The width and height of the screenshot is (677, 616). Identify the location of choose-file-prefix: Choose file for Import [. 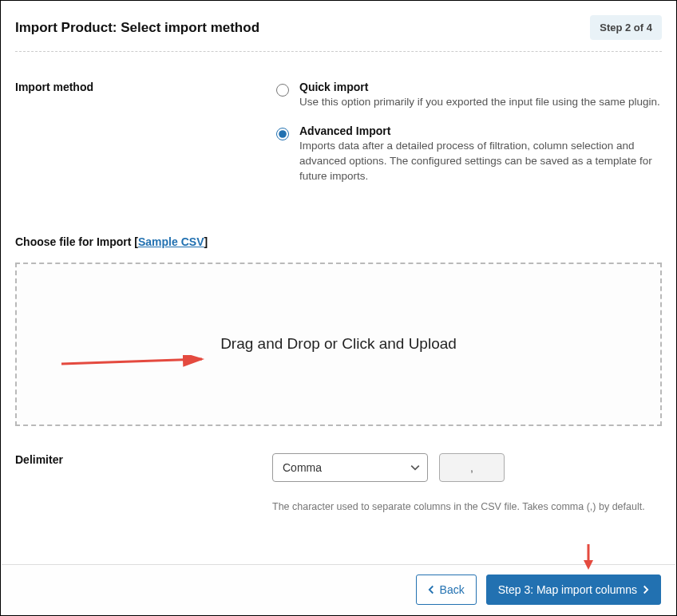
(77, 242).